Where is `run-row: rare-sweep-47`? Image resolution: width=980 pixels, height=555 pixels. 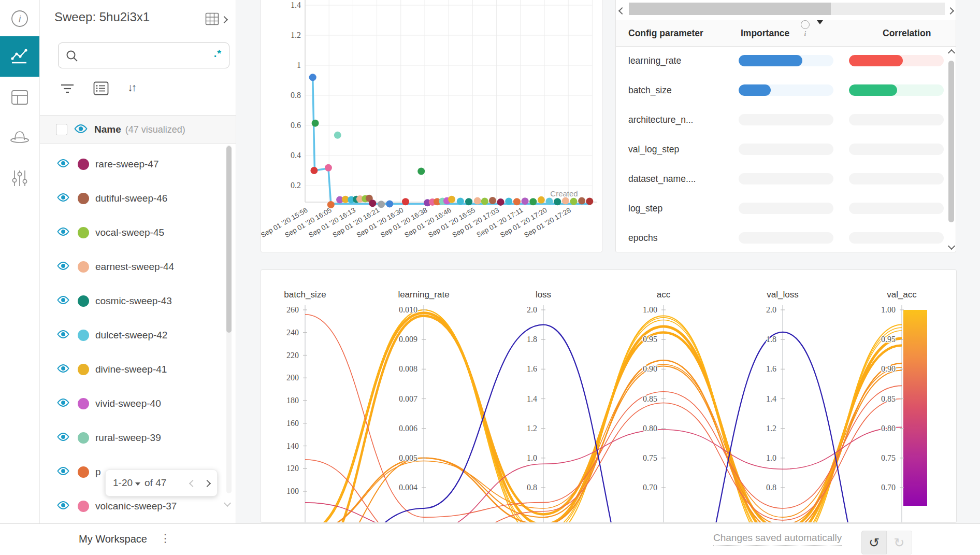
run-row: rare-sweep-47 is located at coordinates (138, 164).